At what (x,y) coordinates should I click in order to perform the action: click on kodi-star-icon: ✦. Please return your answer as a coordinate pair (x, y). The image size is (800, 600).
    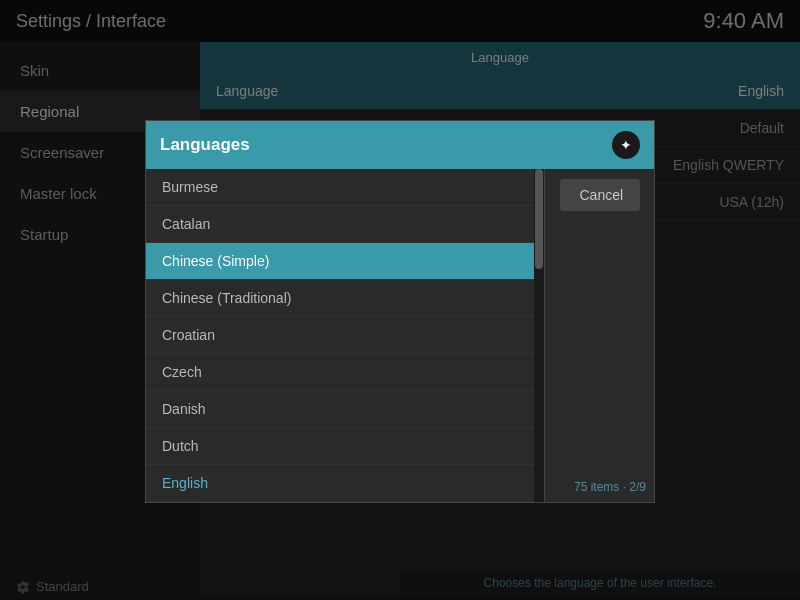
    Looking at the image, I should click on (626, 145).